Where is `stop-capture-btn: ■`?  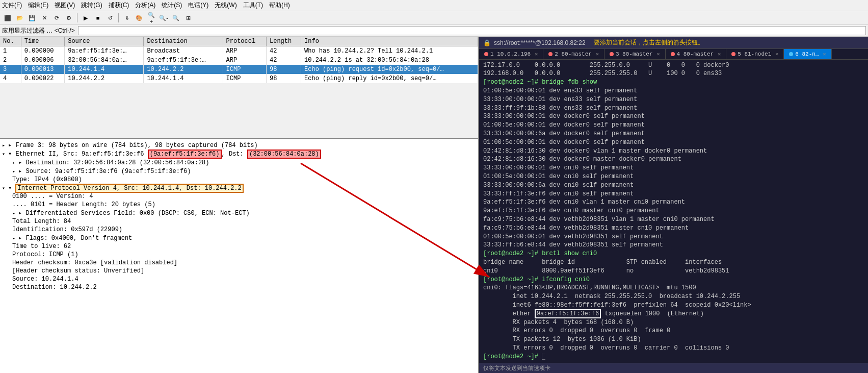 stop-capture-btn: ■ is located at coordinates (98, 18).